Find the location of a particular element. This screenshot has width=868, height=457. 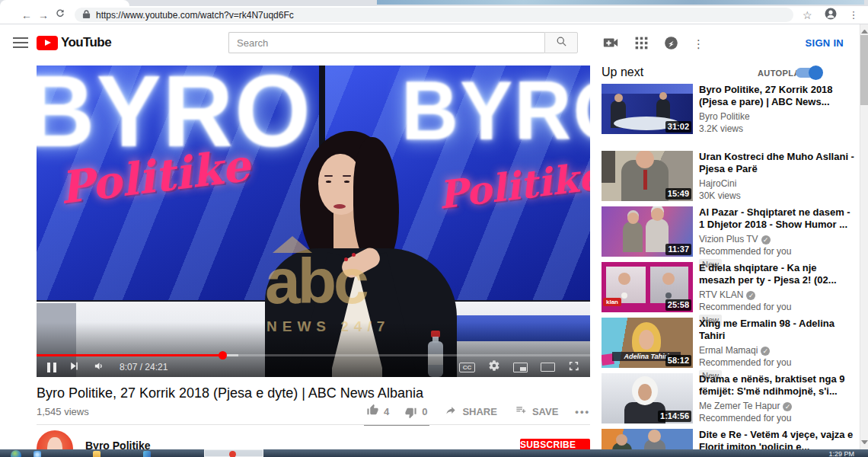

search-input is located at coordinates (387, 43).